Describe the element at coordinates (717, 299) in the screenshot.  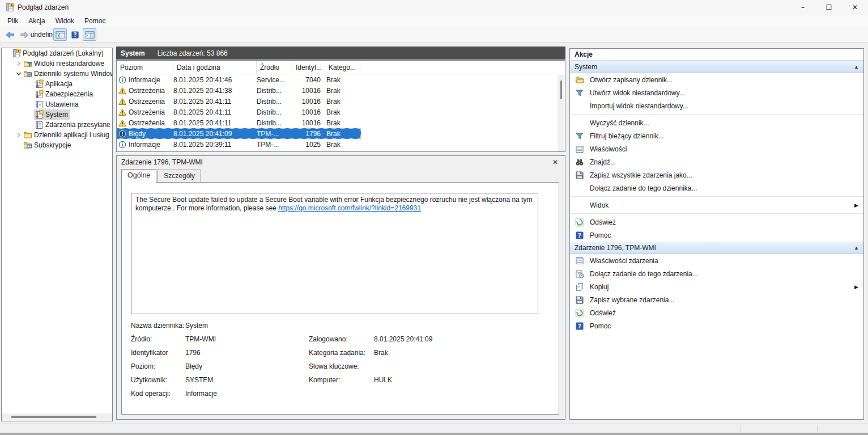
I see `action-zapisz-wybrane-zdarzenia: Zapisz wybrane zdarzenia...` at that location.